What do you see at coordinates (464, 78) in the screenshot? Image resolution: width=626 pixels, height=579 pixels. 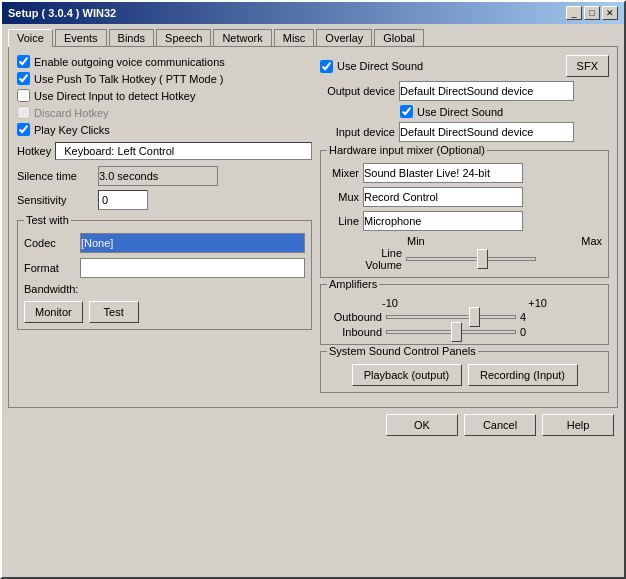 I see `output-section: Use Direct Sound SFX Output device Defau…` at bounding box center [464, 78].